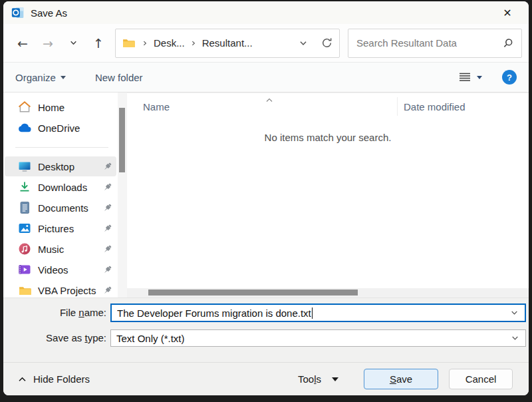 The width and height of the screenshot is (532, 402). What do you see at coordinates (61, 166) in the screenshot?
I see `sidebar-item-desktop: Desktop` at bounding box center [61, 166].